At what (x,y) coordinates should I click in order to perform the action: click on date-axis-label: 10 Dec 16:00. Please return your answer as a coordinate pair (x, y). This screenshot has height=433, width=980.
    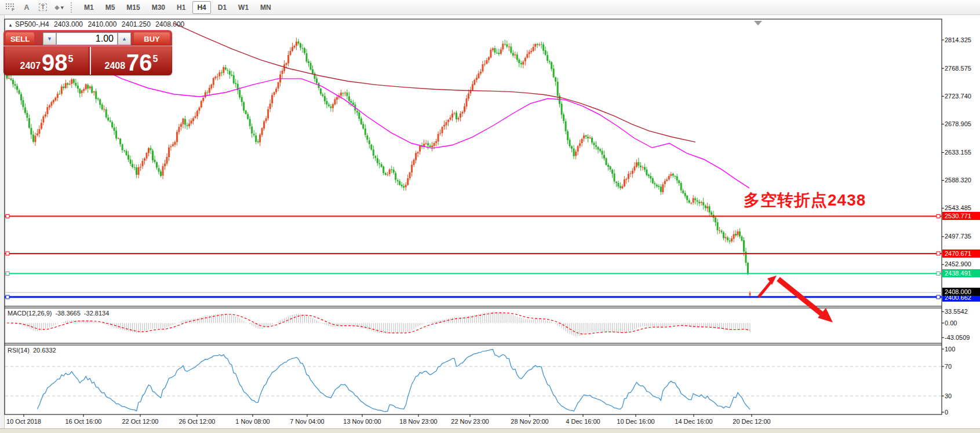
    Looking at the image, I should click on (635, 421).